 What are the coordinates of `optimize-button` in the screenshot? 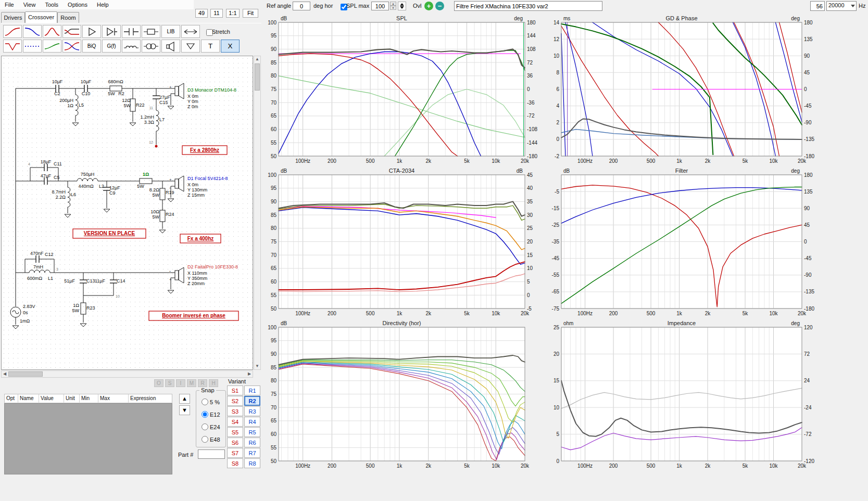 It's located at (111, 31).